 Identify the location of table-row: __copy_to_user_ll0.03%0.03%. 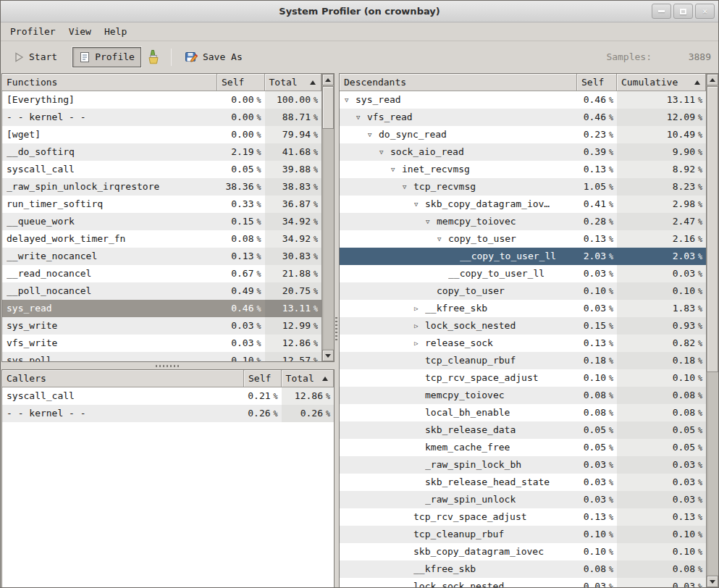
(523, 274).